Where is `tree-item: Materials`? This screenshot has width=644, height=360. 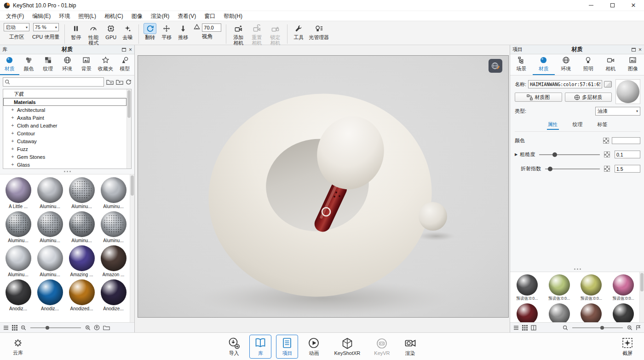 tree-item: Materials is located at coordinates (65, 102).